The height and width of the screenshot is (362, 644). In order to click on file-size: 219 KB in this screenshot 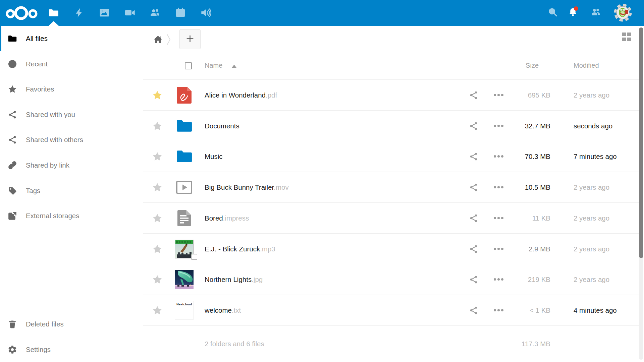, I will do `click(539, 279)`.